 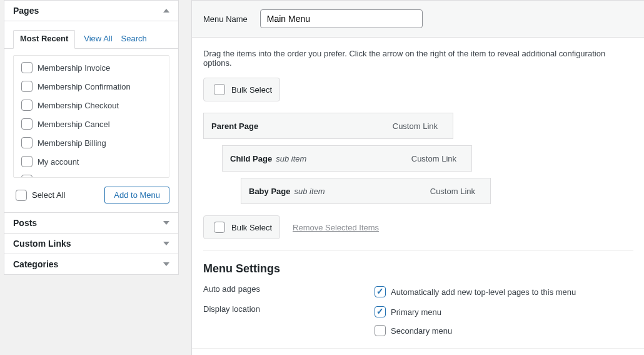 What do you see at coordinates (418, 269) in the screenshot?
I see `menu-settings-heading: Menu Settings` at bounding box center [418, 269].